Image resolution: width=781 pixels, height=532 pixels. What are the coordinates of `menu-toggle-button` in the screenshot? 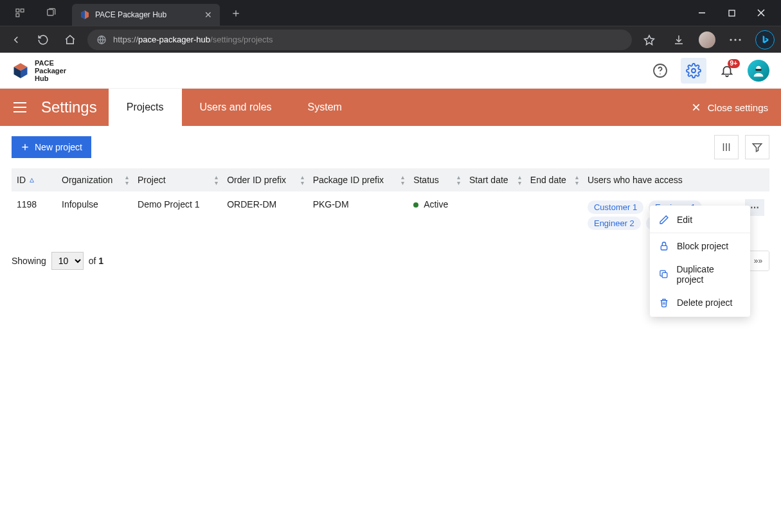 It's located at (20, 107).